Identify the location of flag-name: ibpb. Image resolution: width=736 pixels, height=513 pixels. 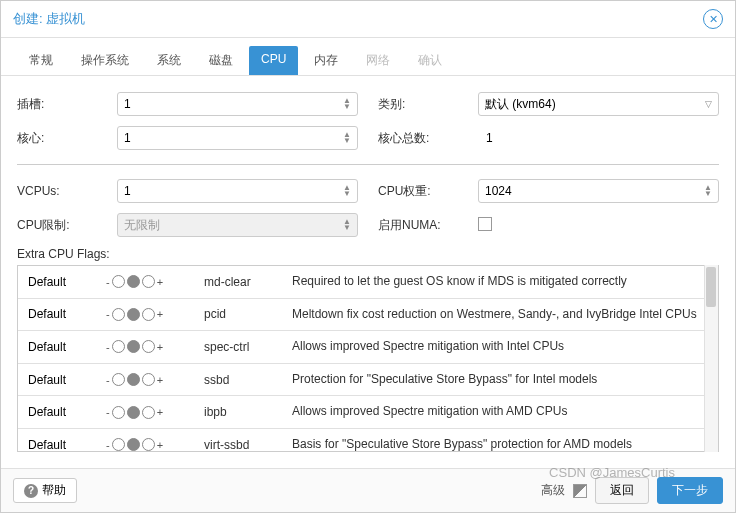
(244, 412).